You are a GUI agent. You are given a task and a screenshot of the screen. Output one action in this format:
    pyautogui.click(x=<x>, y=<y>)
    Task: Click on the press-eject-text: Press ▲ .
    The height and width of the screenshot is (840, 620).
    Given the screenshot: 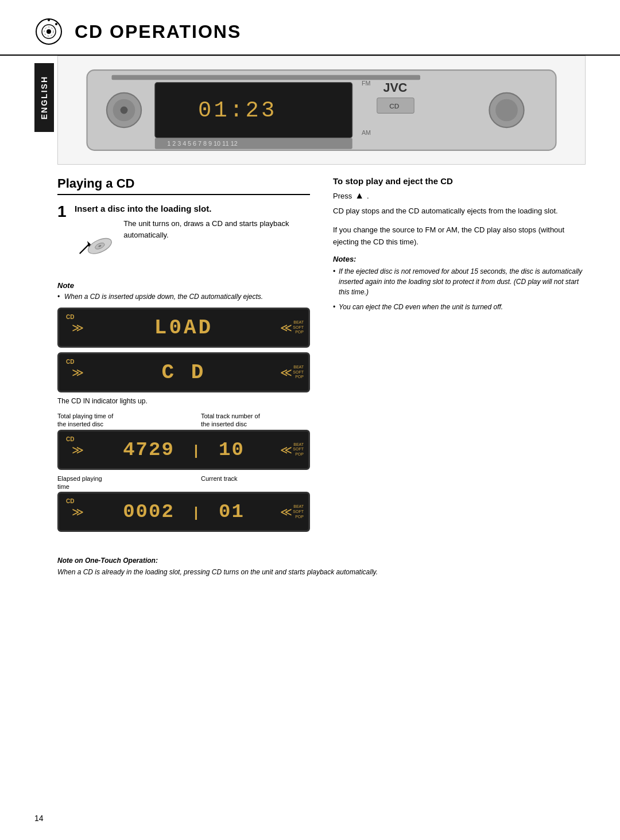 What is the action you would take?
    pyautogui.click(x=459, y=196)
    